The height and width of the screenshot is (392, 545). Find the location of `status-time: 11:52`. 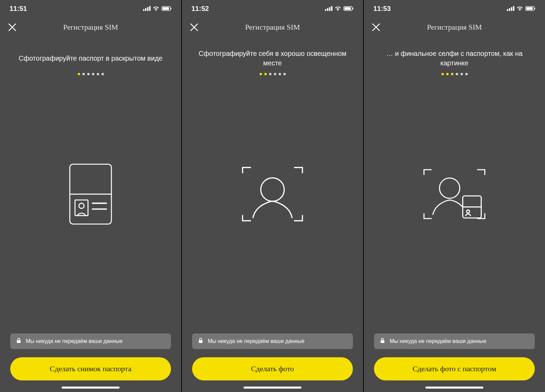

status-time: 11:52 is located at coordinates (200, 9).